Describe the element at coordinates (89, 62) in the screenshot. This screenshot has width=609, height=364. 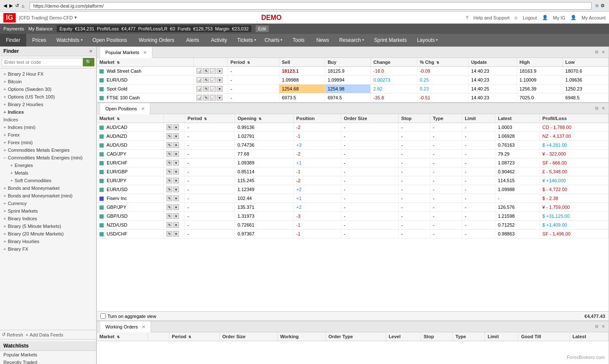
I see `search-button: 🔍` at that location.